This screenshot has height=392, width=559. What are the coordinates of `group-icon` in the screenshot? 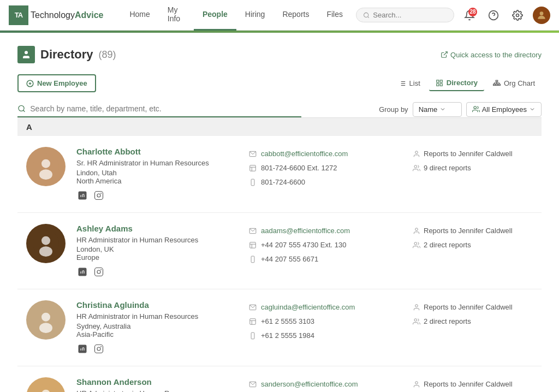 It's located at (417, 168).